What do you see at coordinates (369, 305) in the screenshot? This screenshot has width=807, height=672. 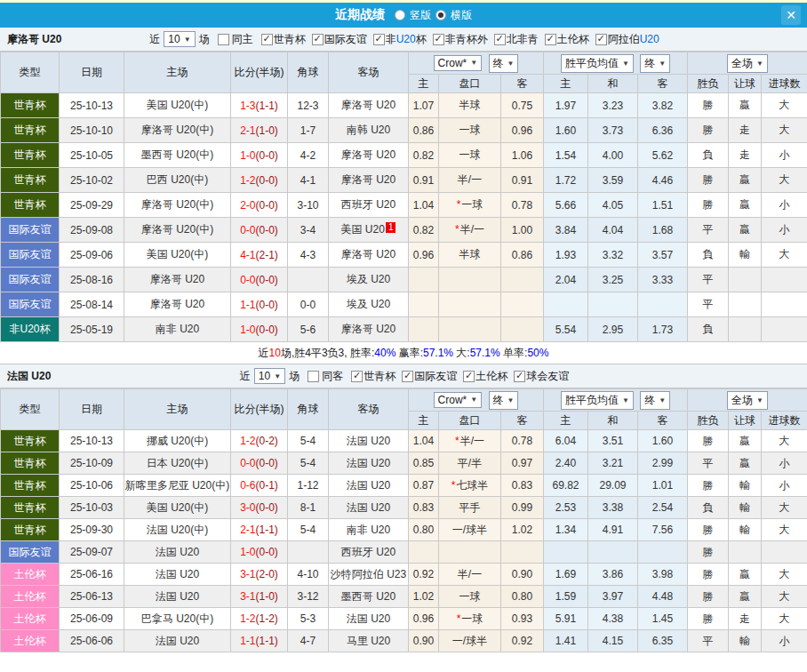 I see `away-team: 埃及 U20` at bounding box center [369, 305].